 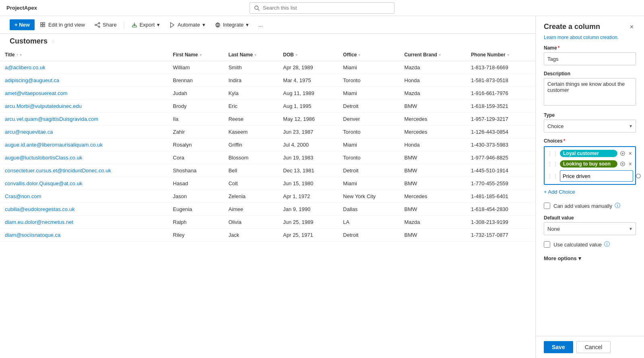 What do you see at coordinates (196, 209) in the screenshot?
I see `cell-firstName: Eugenia` at bounding box center [196, 209].